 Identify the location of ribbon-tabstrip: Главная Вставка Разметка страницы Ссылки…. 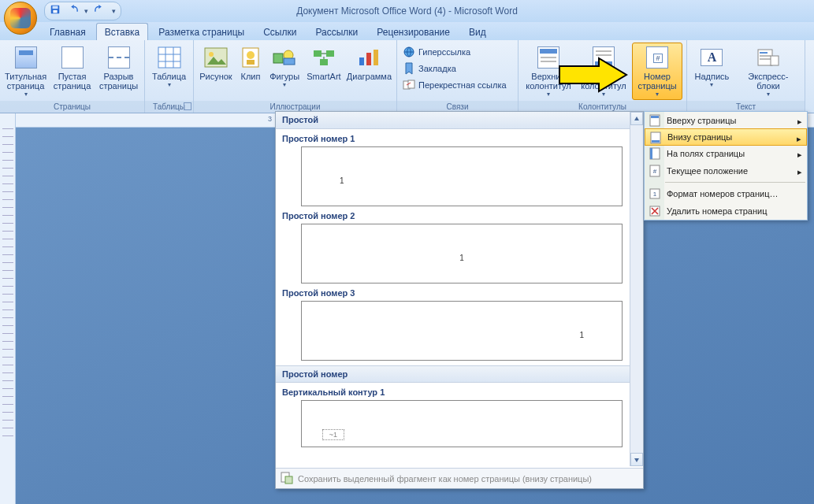
(407, 32).